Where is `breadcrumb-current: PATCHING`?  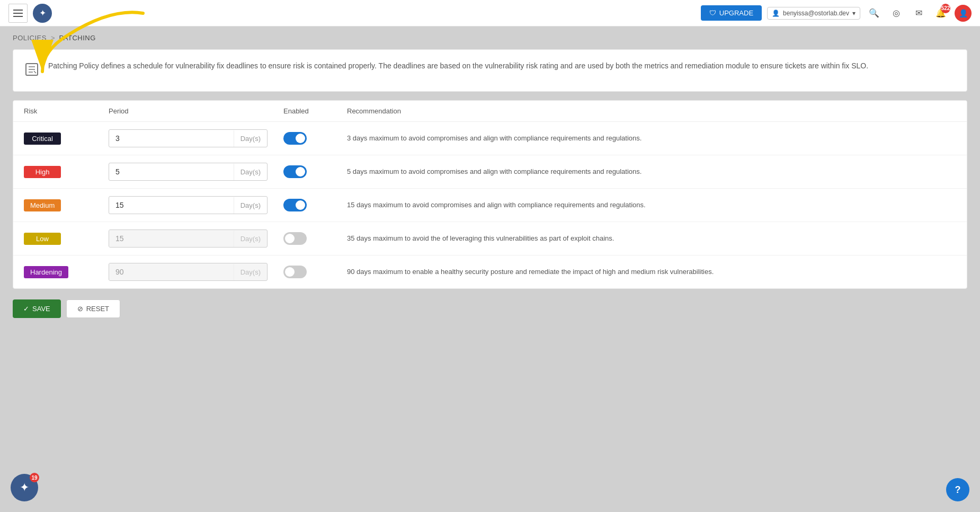
breadcrumb-current: PATCHING is located at coordinates (77, 38).